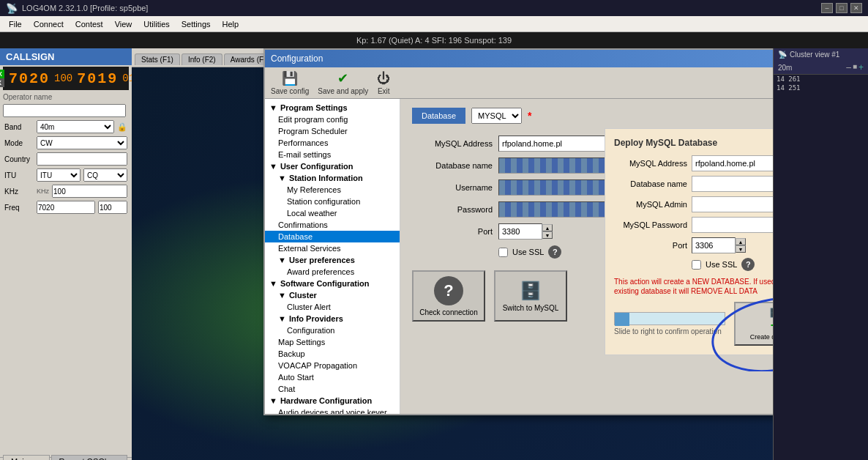 This screenshot has height=460, width=868. What do you see at coordinates (821, 88) in the screenshot?
I see `cluster-entry-2: 14 251` at bounding box center [821, 88].